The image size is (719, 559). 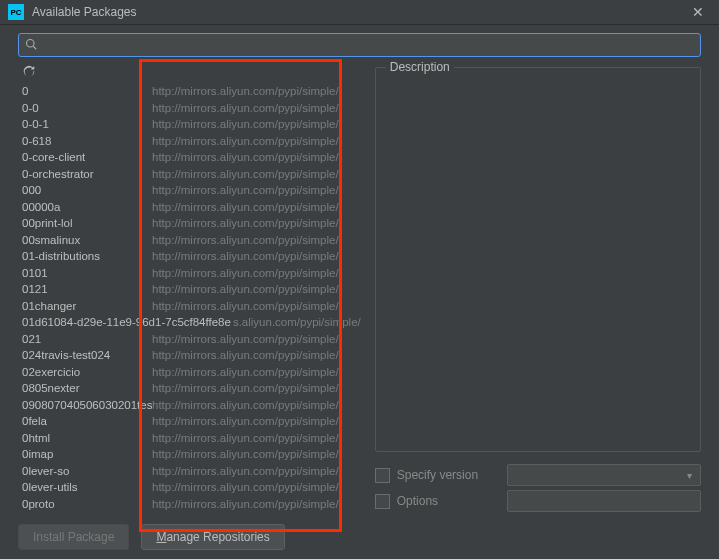 What do you see at coordinates (382, 476) in the screenshot?
I see `specify-version-checkbox` at bounding box center [382, 476].